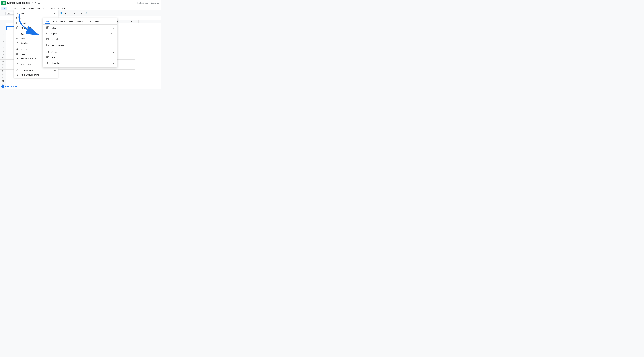  Describe the element at coordinates (3, 35) in the screenshot. I see `row-header-3: 3` at that location.